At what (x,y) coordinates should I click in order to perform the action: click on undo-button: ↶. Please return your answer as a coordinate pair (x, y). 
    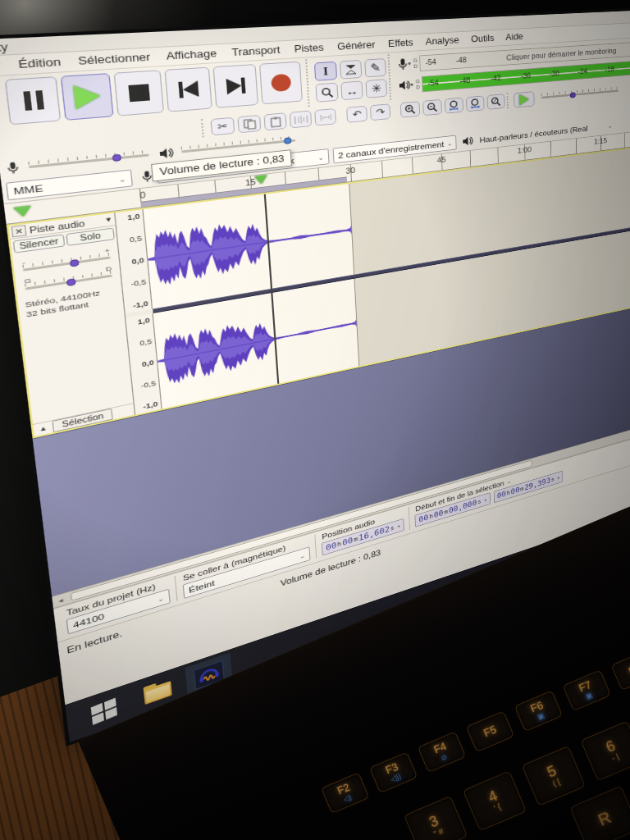
    Looking at the image, I should click on (357, 115).